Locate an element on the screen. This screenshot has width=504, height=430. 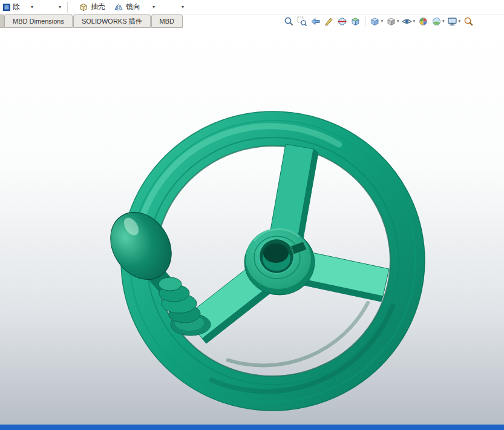
apply-scene-icon is located at coordinates (437, 22).